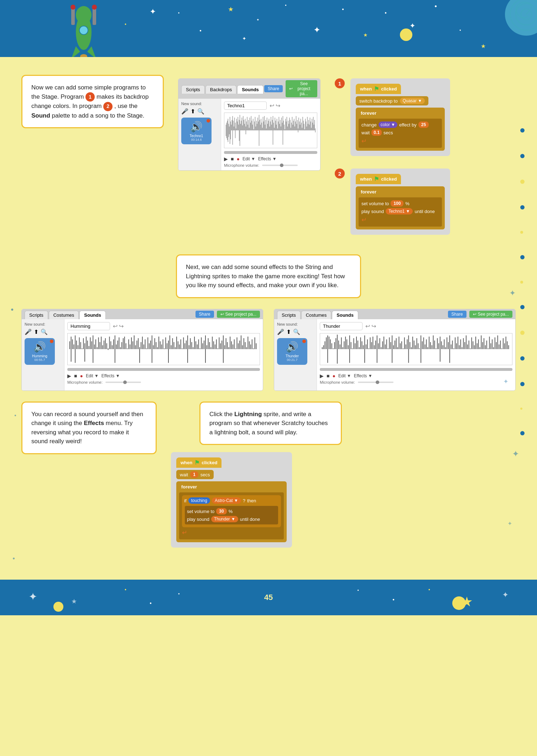 This screenshot has height=756, width=537. Describe the element at coordinates (92, 376) in the screenshot. I see `edit-dropdown-2: Edit ▼` at that location.